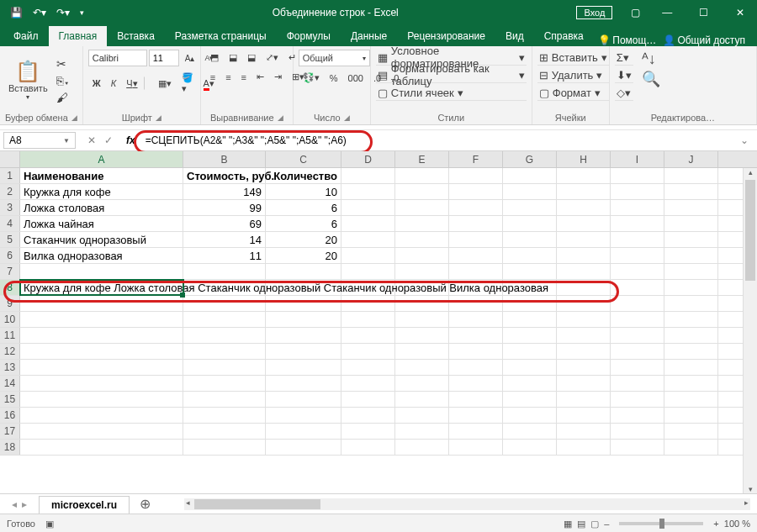  I want to click on zoom-in-button: +, so click(716, 524).